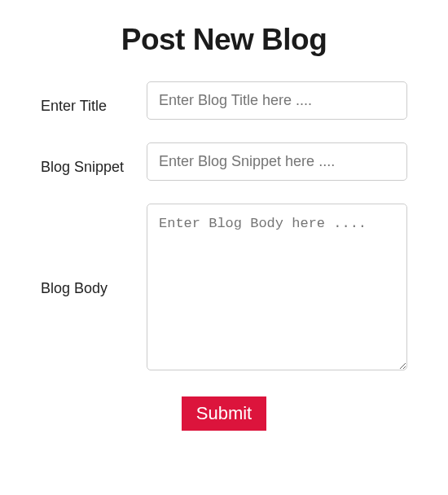 This screenshot has height=495, width=448. I want to click on title-label: Enter Title, so click(90, 109).